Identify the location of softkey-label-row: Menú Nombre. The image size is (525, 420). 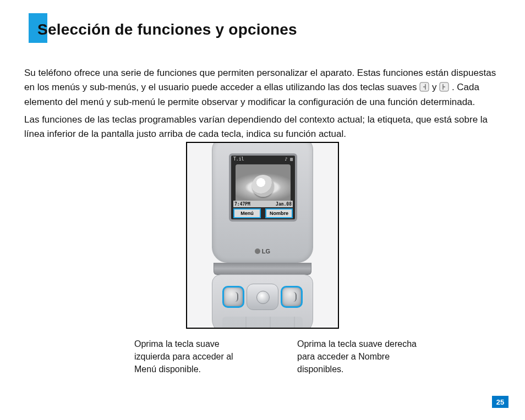
(263, 213).